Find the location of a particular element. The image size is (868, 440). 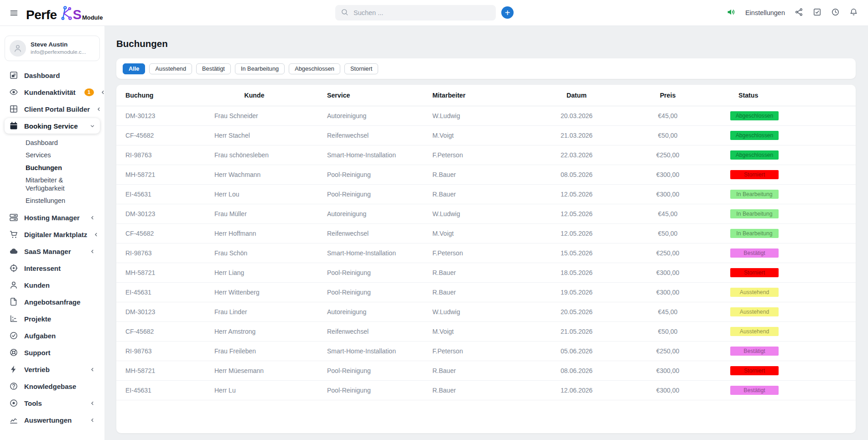

cell-datum: 15.05.2026 is located at coordinates (577, 254).